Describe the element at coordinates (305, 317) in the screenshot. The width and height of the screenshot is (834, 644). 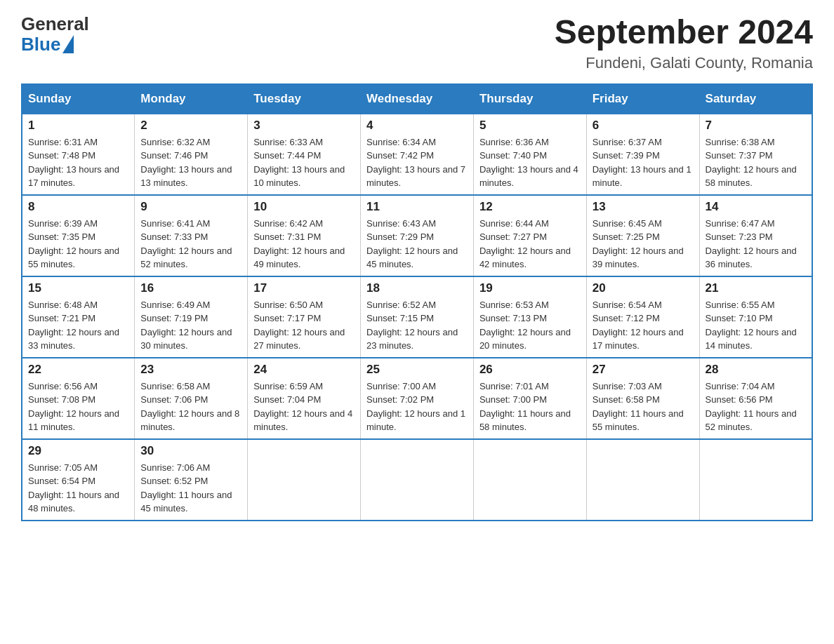
I see `calendar-day-cell: 17 Sunrise: 6:50 AMSunset: 7:17 PMDaylig…` at that location.